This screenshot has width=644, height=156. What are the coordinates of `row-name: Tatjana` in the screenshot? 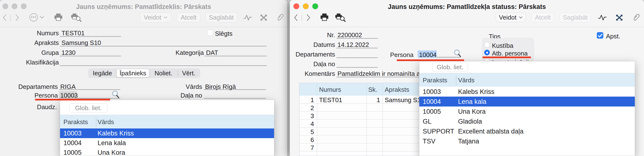 It's located at (468, 141).